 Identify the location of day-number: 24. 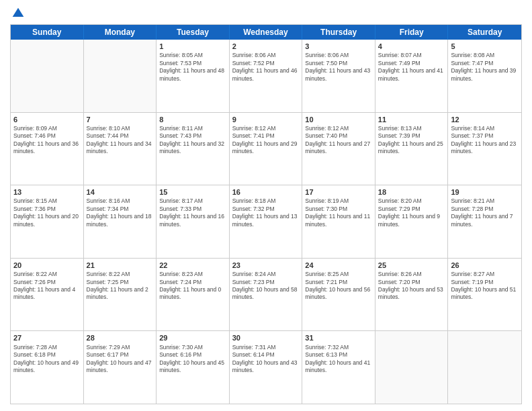
(339, 265).